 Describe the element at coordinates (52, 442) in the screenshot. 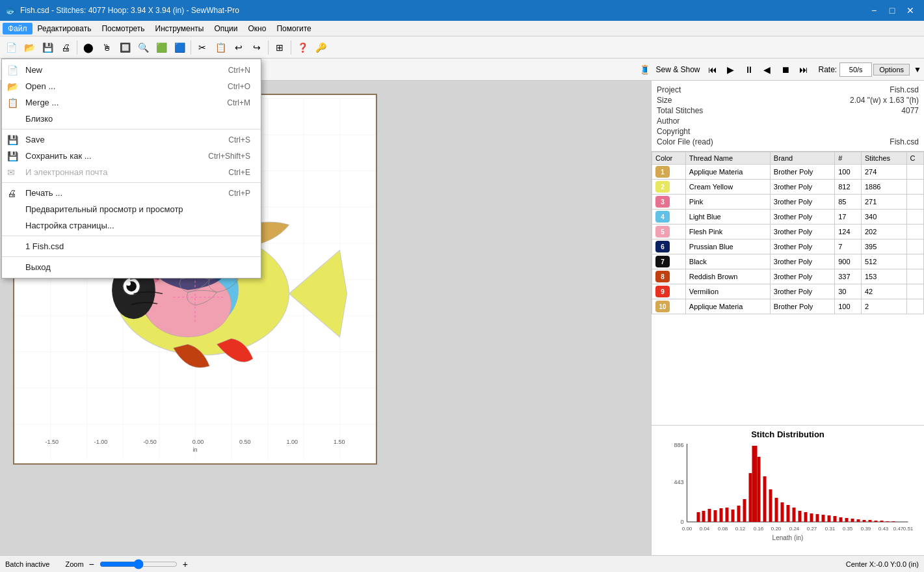

I see `x-tick-1: -1.50` at that location.